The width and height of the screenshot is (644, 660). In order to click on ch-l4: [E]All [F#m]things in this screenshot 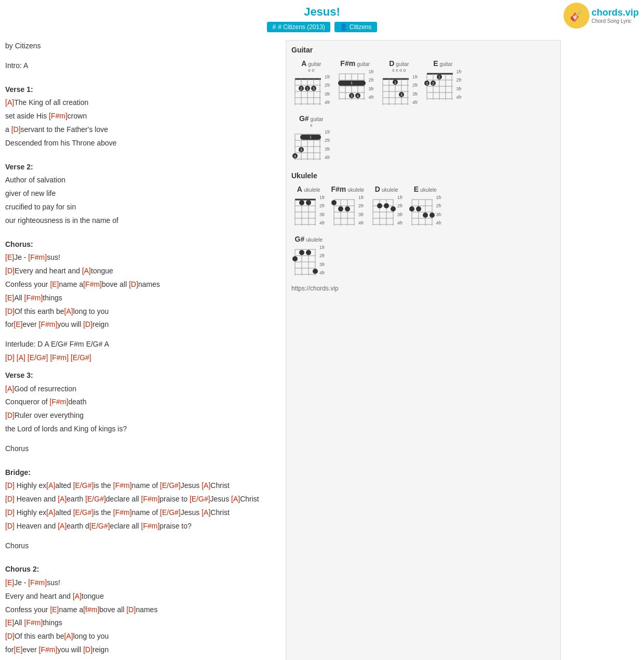, I will do `click(143, 298)`.